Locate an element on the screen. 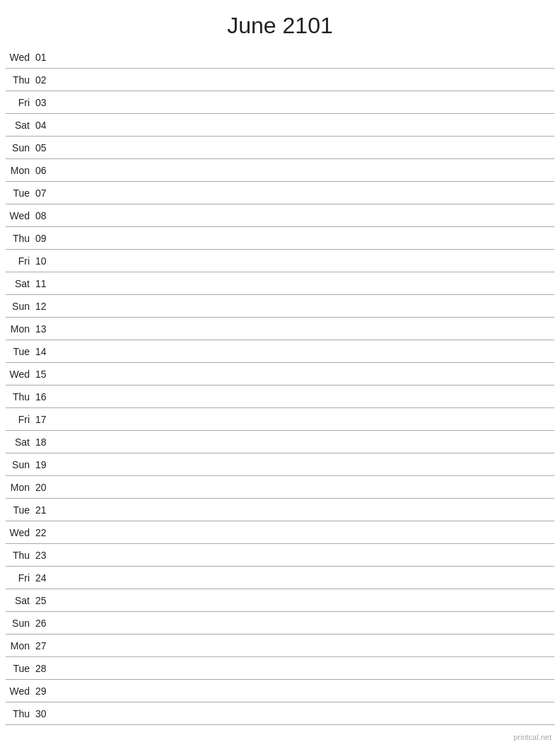  day-number: 26 is located at coordinates (44, 623).